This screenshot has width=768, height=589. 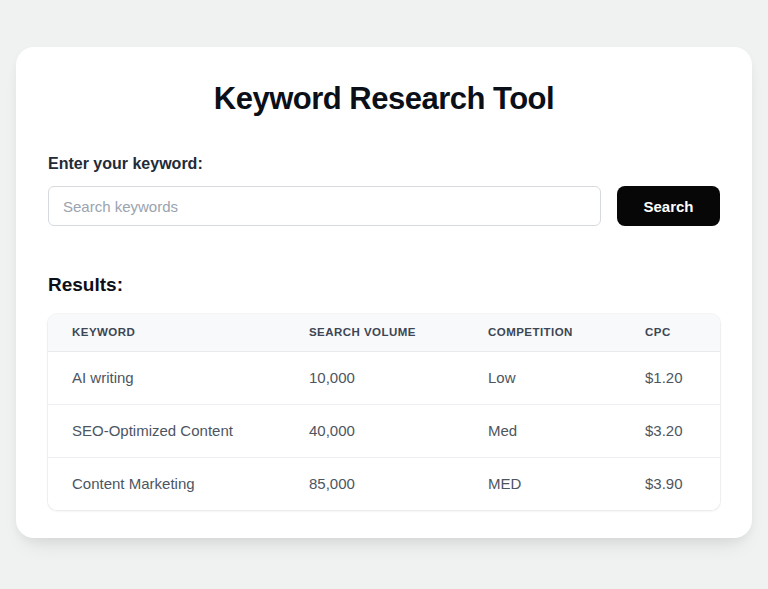 What do you see at coordinates (374, 332) in the screenshot?
I see `column-header-search-volume: SEARCH VOLUME` at bounding box center [374, 332].